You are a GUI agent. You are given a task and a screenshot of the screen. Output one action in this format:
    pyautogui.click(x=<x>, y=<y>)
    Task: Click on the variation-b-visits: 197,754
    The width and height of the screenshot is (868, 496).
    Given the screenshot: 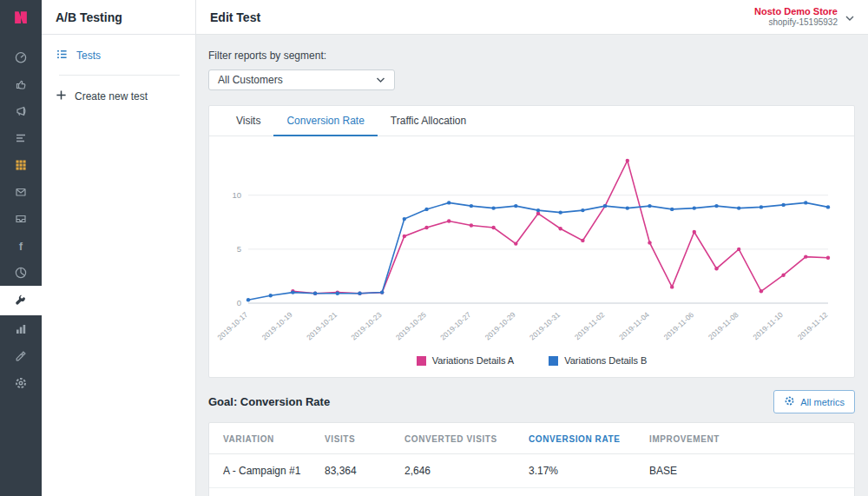 What is the action you would take?
    pyautogui.click(x=356, y=492)
    